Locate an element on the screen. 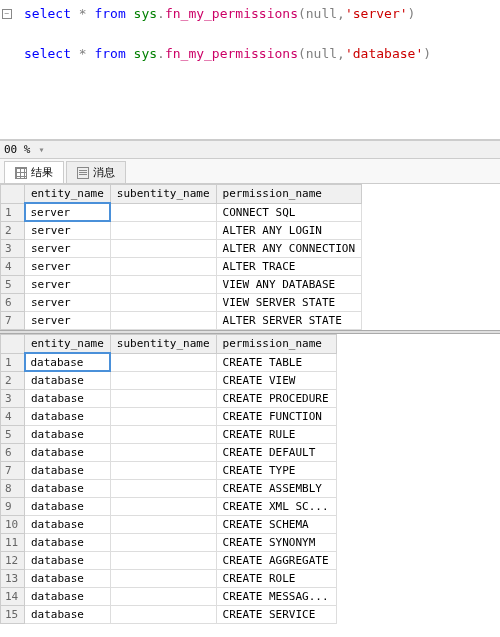 The image size is (500, 637). table-row: 13databaseCREATE ROLE is located at coordinates (169, 579).